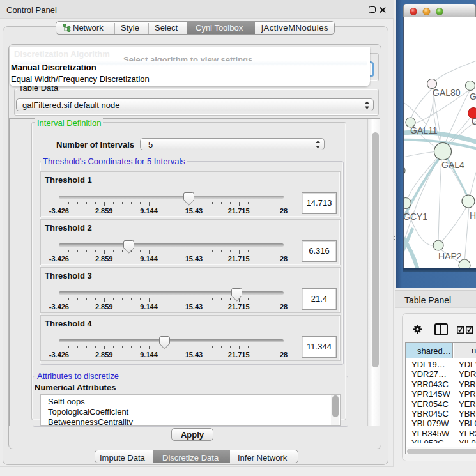  Describe the element at coordinates (447, 93) in the screenshot. I see `svg-text: GAL80` at that location.